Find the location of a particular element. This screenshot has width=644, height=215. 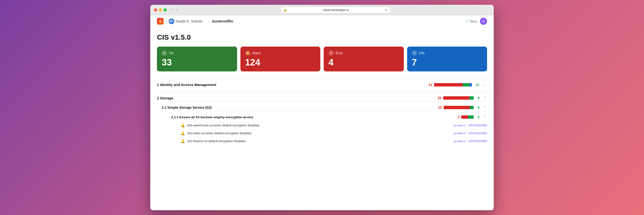

storage-progress-ok is located at coordinates (472, 98).